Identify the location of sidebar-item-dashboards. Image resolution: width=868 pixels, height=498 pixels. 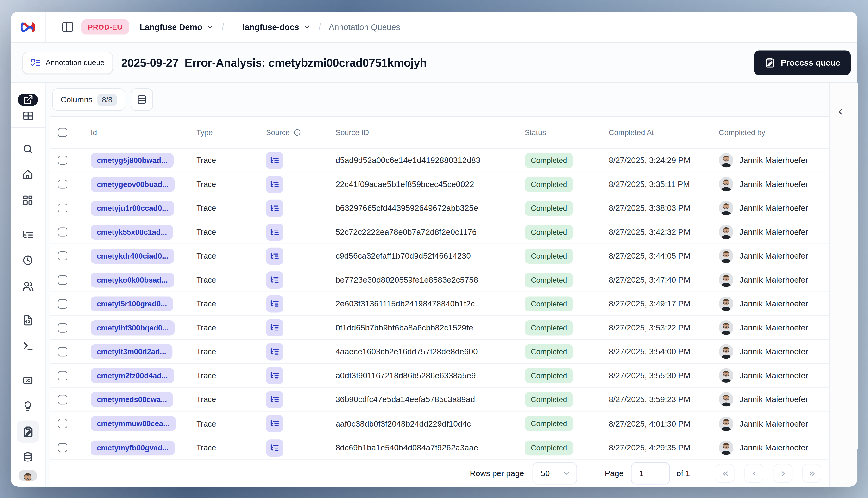
(28, 200).